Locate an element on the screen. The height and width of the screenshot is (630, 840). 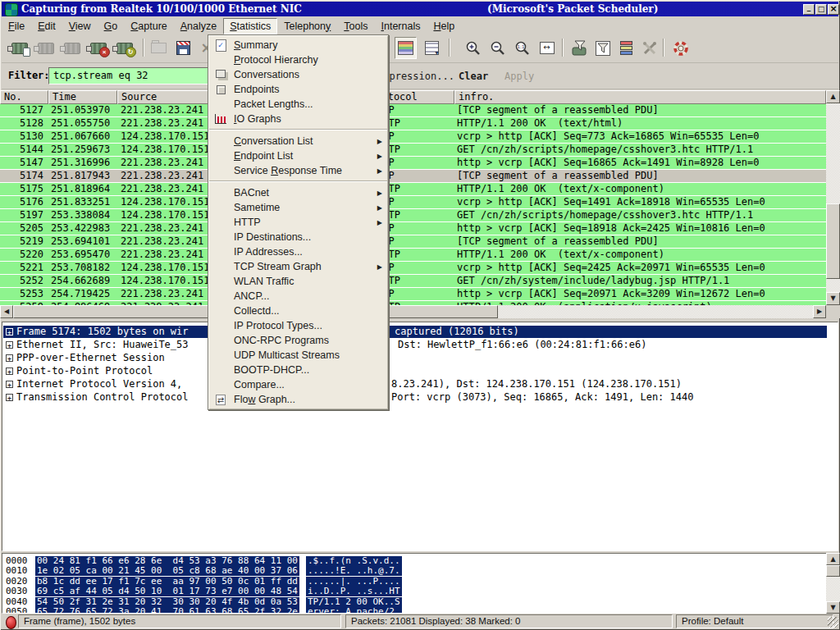
expression-button: Expression... is located at coordinates (416, 76).